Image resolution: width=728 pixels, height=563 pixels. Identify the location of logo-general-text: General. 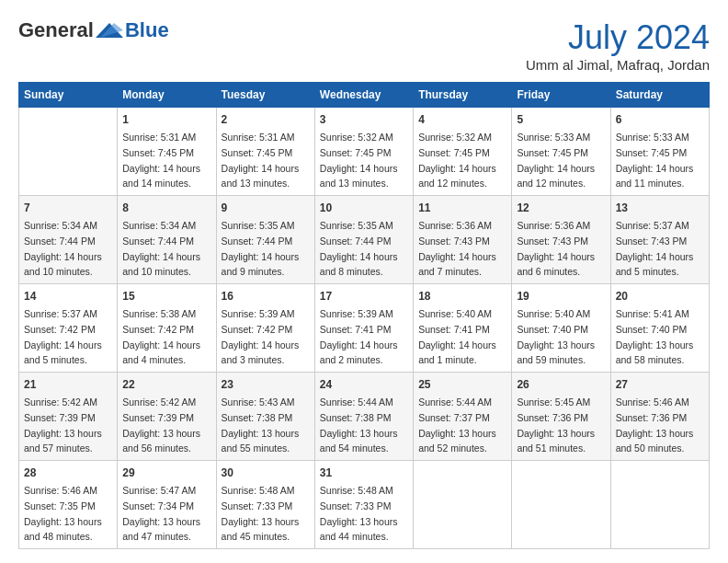
(56, 30).